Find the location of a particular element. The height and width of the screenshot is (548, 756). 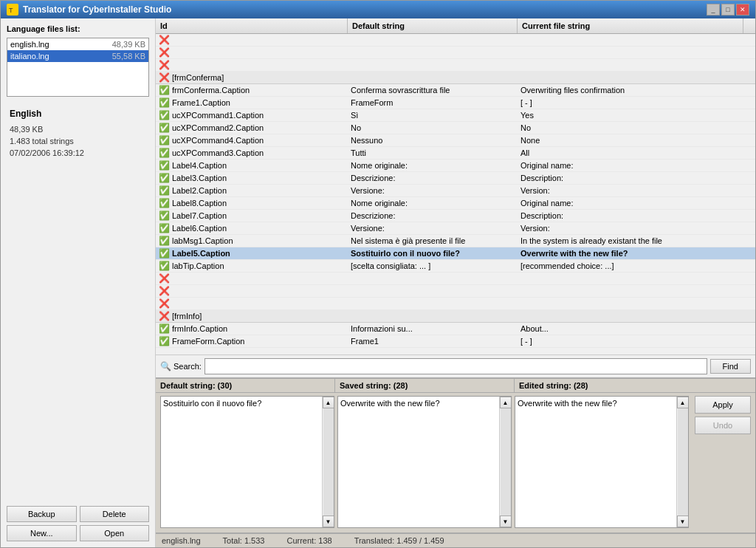

backup-button: Backup is located at coordinates (41, 514).